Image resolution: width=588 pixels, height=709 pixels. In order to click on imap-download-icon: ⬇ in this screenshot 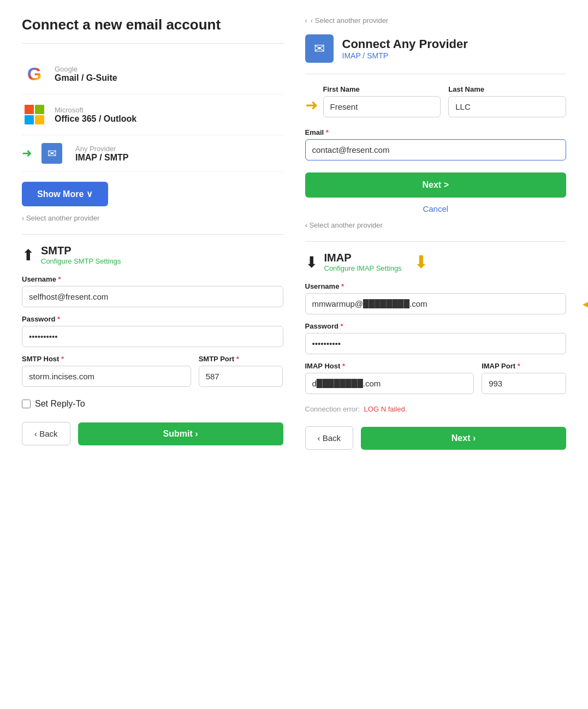, I will do `click(311, 262)`.